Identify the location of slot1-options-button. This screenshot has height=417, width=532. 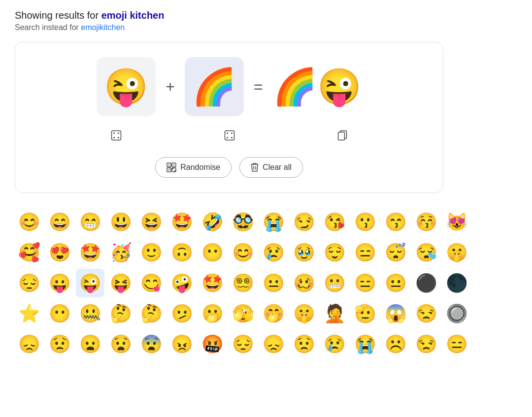
(116, 137).